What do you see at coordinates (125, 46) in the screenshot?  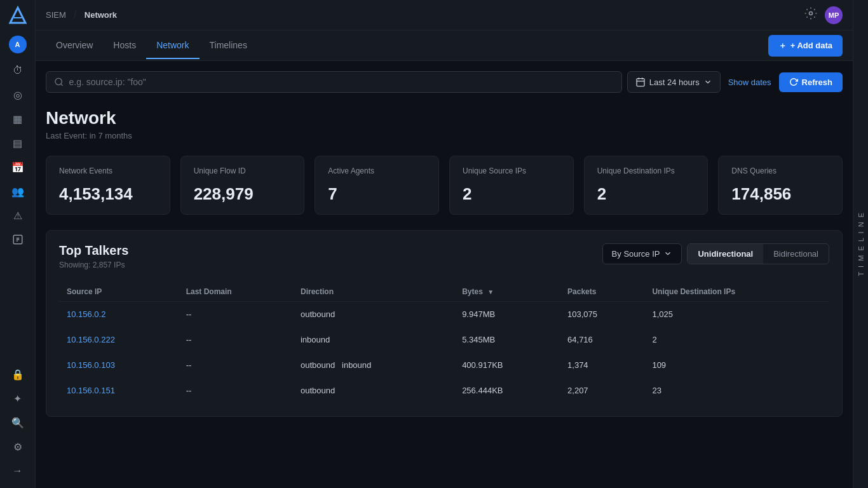 I see `tab-hosts: Hosts` at bounding box center [125, 46].